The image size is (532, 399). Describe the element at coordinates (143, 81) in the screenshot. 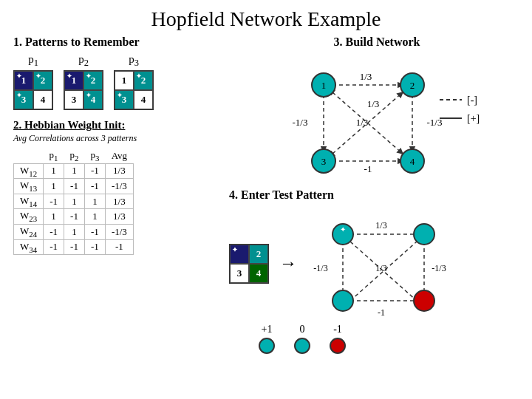

I see `cell-p3-2: ✦2` at that location.